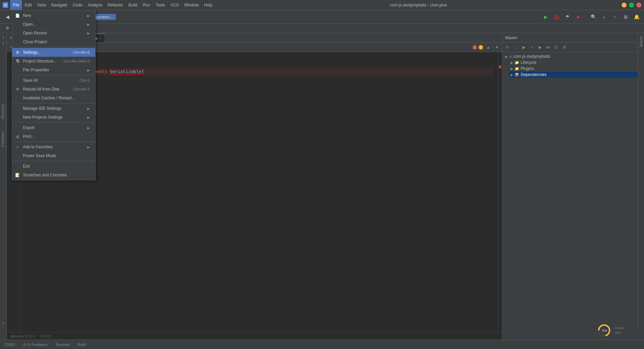 This screenshot has width=644, height=349. What do you see at coordinates (54, 24) in the screenshot?
I see `open-label: Open...` at bounding box center [54, 24].